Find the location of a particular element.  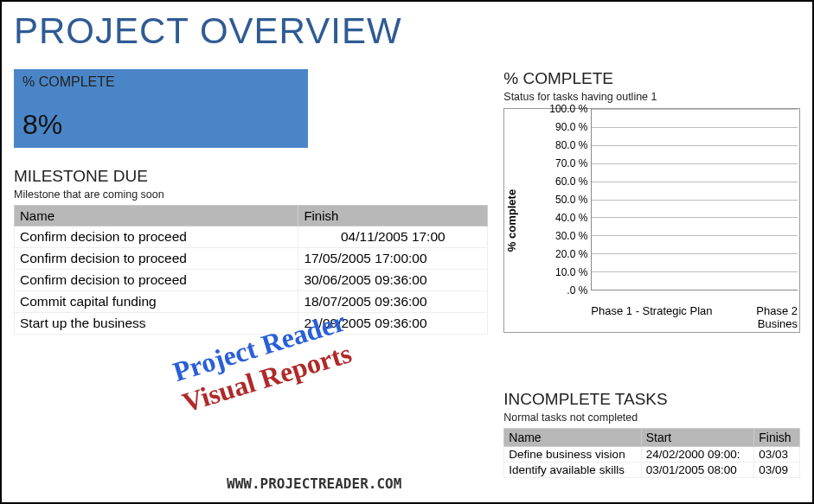

milestone-cell-finish: 04/11/2005 17:00 is located at coordinates (393, 237).